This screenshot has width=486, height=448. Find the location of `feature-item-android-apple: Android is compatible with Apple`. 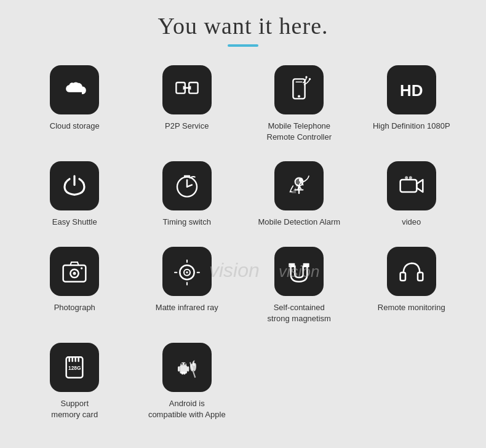

feature-item-android-apple: Android is compatible with Apple is located at coordinates (187, 382).